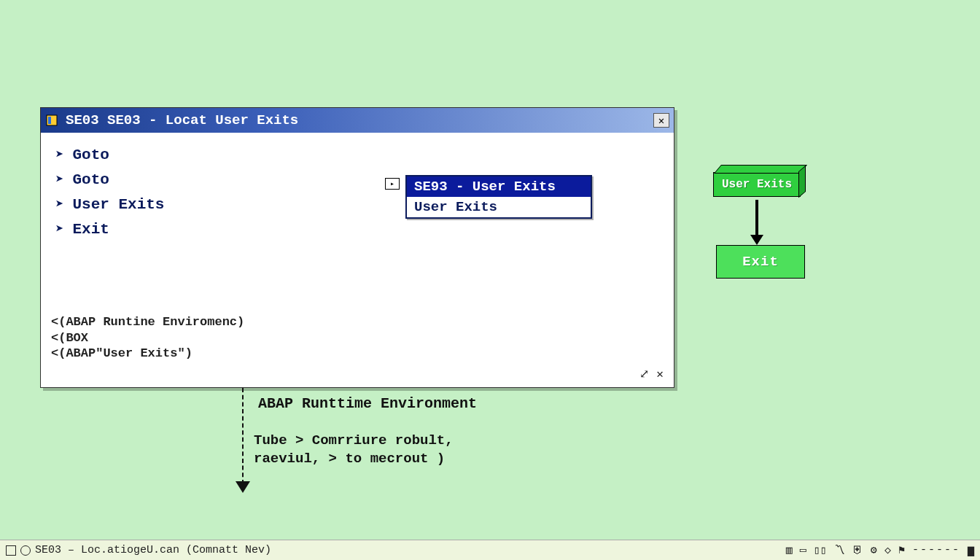 The image size is (980, 560). I want to click on diamond-icon: ◇, so click(888, 550).